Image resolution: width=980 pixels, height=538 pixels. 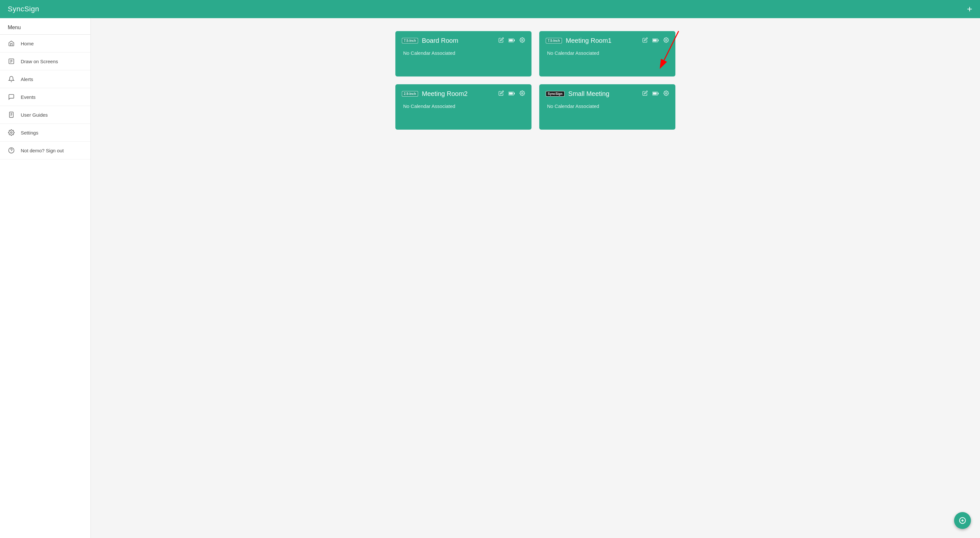 What do you see at coordinates (11, 97) in the screenshot?
I see `chat-icon` at bounding box center [11, 97].